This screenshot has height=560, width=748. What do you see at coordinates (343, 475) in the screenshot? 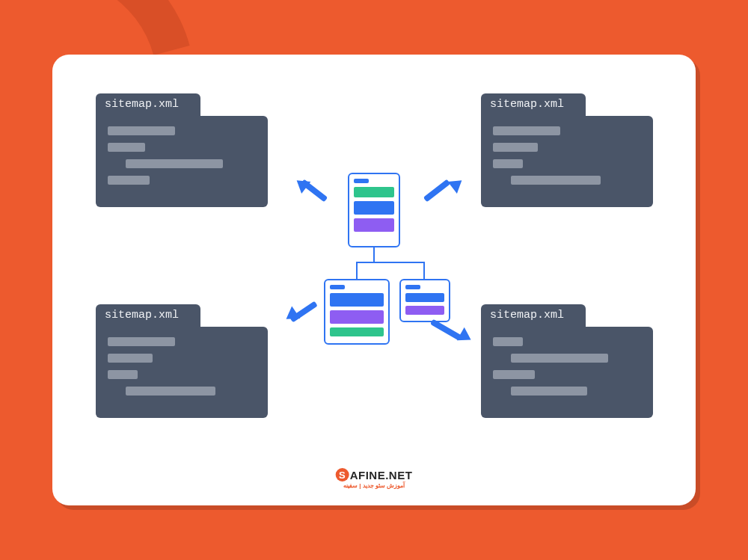
I see `brand-logo-badge: S` at bounding box center [343, 475].